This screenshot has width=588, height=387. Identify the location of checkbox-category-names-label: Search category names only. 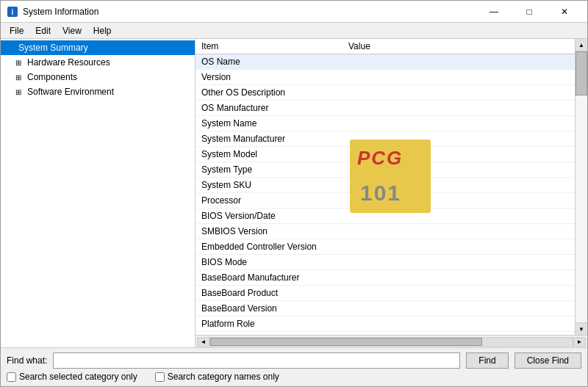
(218, 377).